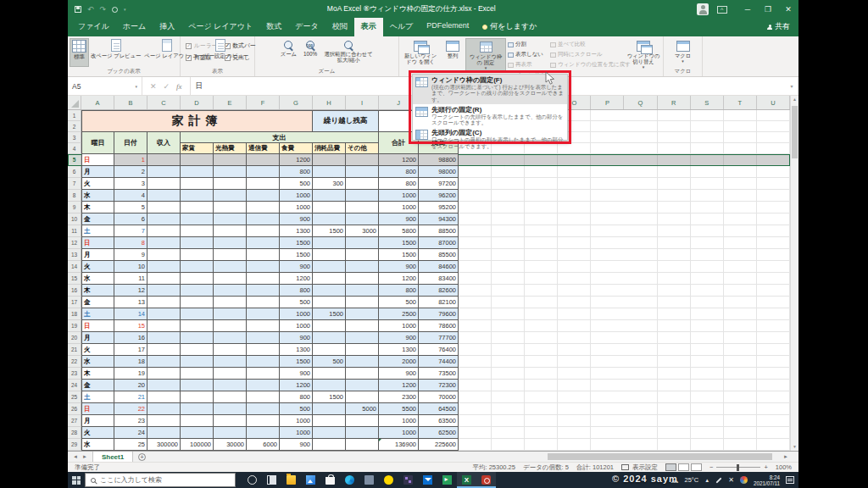 This screenshot has width=868, height=488. I want to click on sheet-row-15: 15水111200120083400, so click(429, 279).